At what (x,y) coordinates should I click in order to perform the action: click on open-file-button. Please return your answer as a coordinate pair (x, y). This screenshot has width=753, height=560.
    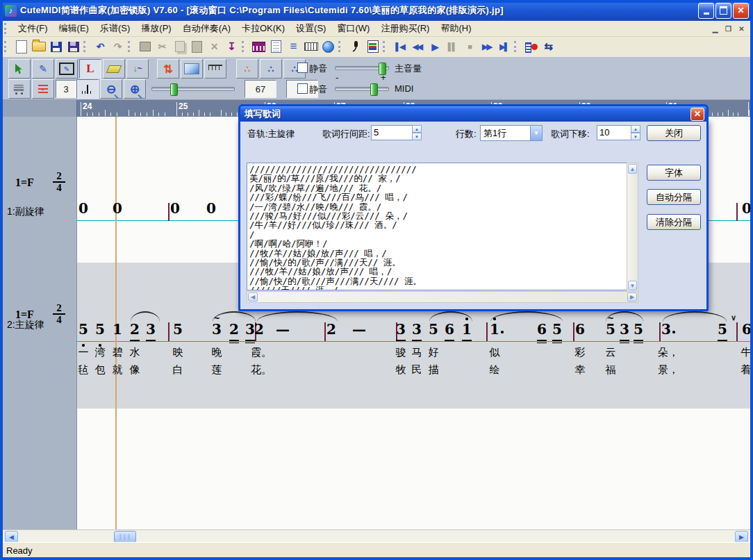
    Looking at the image, I should click on (39, 47).